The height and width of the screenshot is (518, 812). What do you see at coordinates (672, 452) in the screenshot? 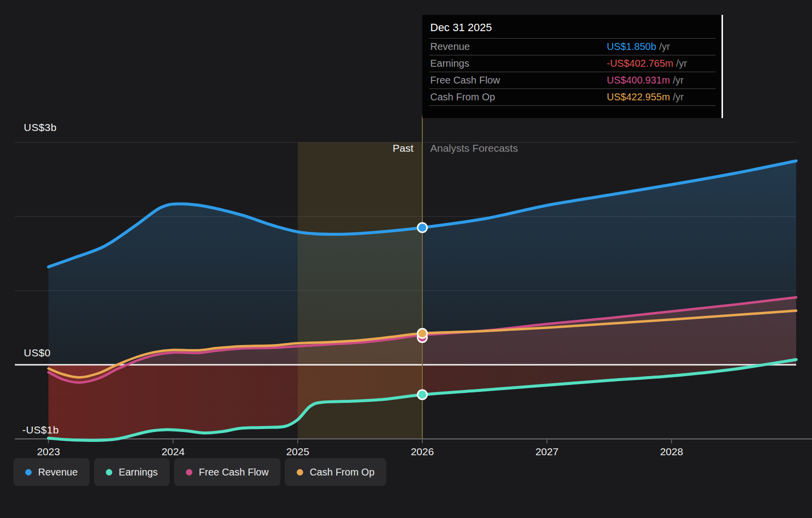
I see `x-tick-label: 2028` at bounding box center [672, 452].